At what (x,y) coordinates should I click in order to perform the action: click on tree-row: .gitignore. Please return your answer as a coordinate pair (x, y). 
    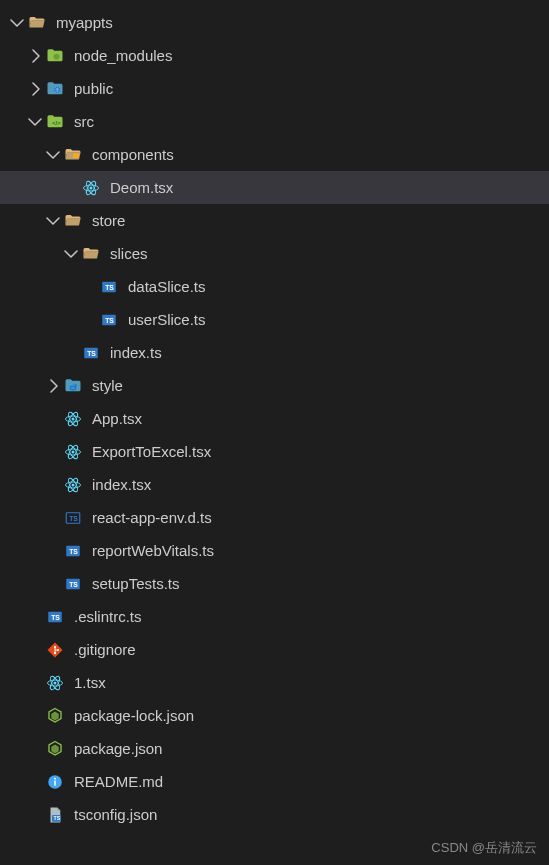
    Looking at the image, I should click on (274, 650).